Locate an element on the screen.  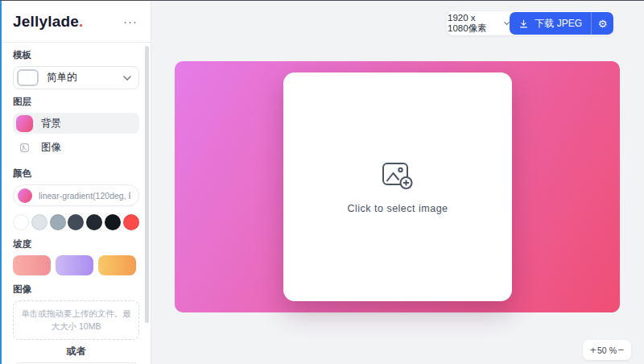
dropzone-text: 单击或拖动要上传的文件。最大大小 10MB is located at coordinates (76, 320).